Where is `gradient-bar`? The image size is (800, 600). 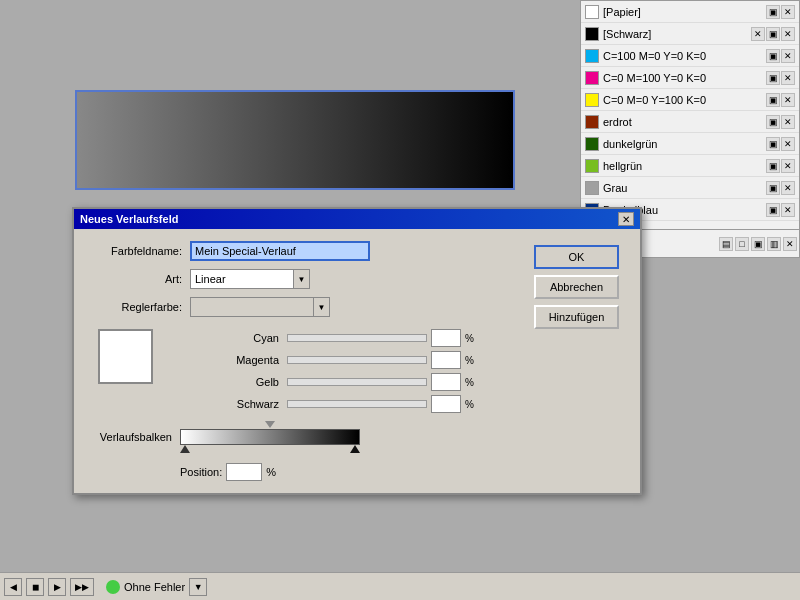
gradient-bar is located at coordinates (270, 437).